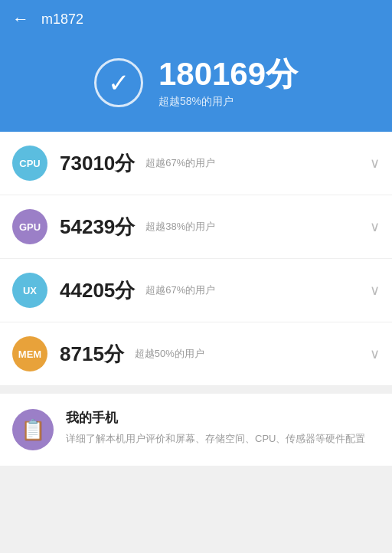 The image size is (392, 553). What do you see at coordinates (181, 163) in the screenshot?
I see `cpu-percent: 超越67%的用户` at bounding box center [181, 163].